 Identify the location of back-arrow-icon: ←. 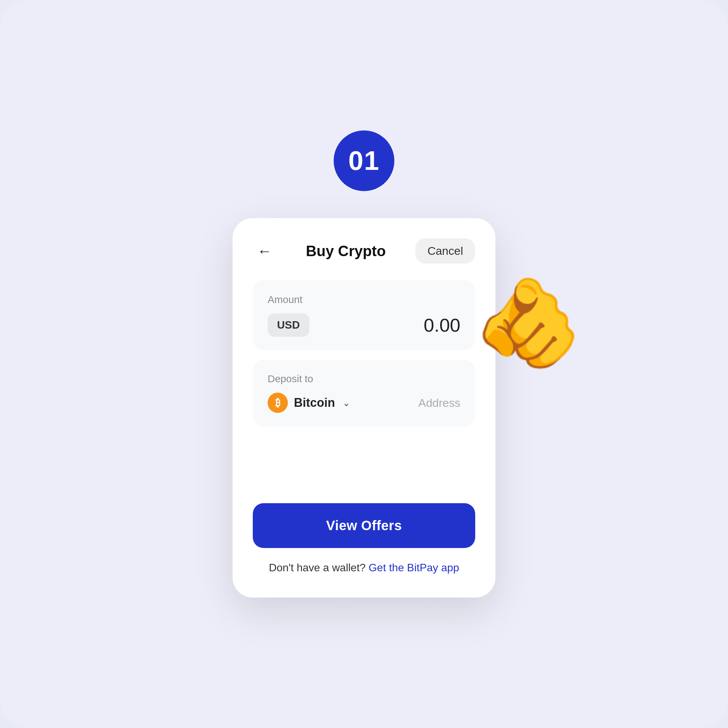
(265, 251).